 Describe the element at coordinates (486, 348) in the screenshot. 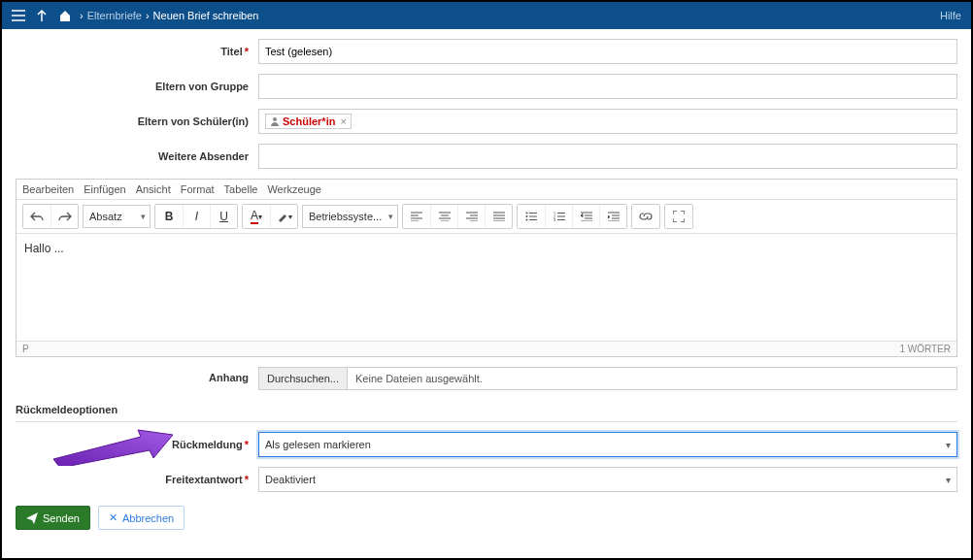

I see `editor-statusbar: P 1 WÖRTER` at that location.